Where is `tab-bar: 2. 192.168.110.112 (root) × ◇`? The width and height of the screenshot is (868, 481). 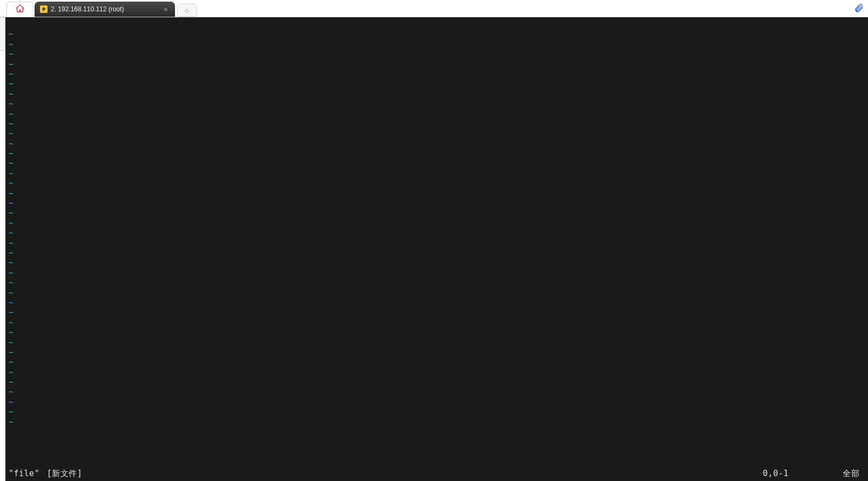
tab-bar: 2. 192.168.110.112 (root) × ◇ is located at coordinates (434, 9).